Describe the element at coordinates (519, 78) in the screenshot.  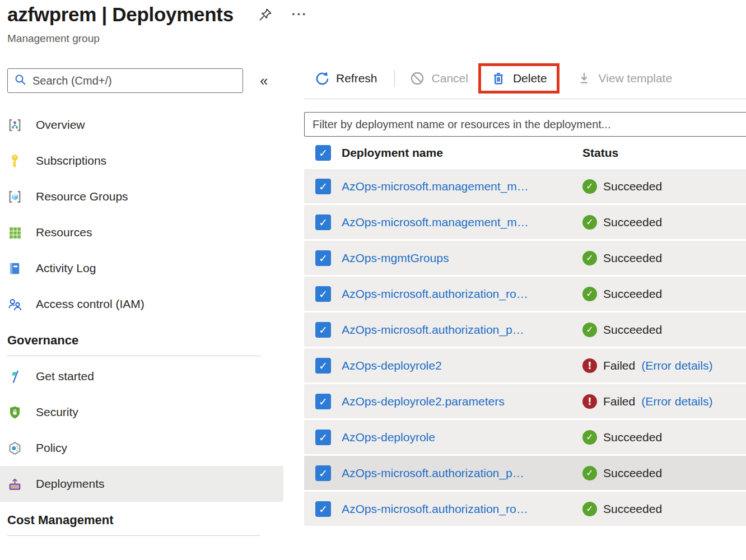
I see `delete-button-highlight: Delete` at that location.